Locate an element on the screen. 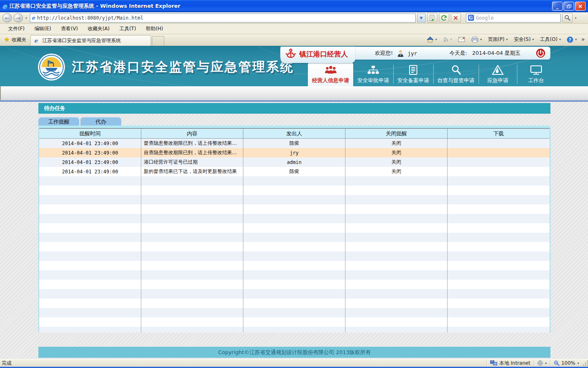 The height and width of the screenshot is (368, 588). menu-item: 工具(T) is located at coordinates (127, 29).